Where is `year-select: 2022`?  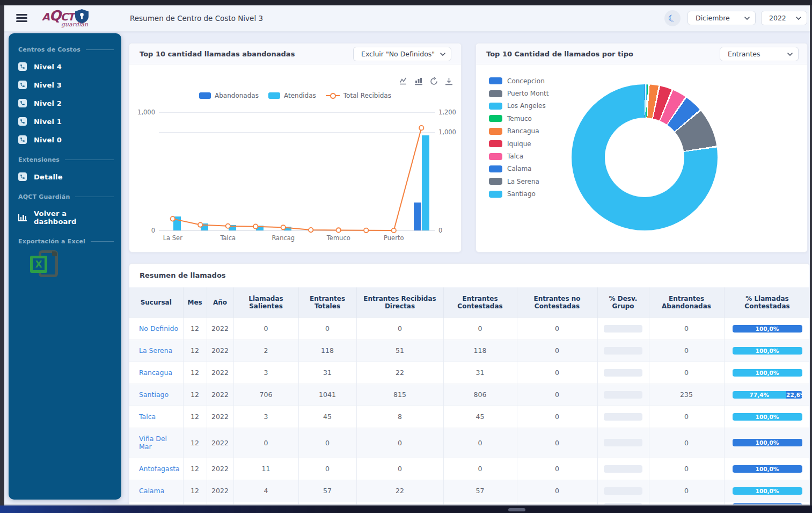
year-select: 2022 is located at coordinates (784, 18).